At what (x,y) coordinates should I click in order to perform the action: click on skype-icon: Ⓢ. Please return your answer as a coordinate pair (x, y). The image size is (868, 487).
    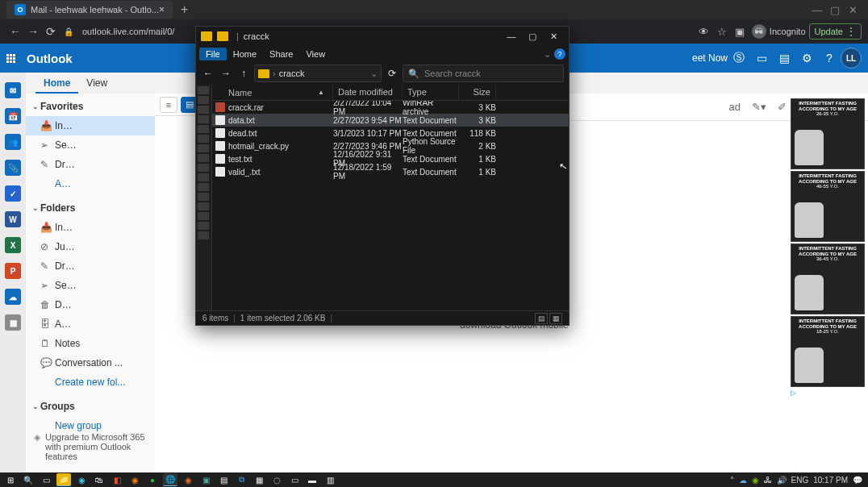
    Looking at the image, I should click on (739, 58).